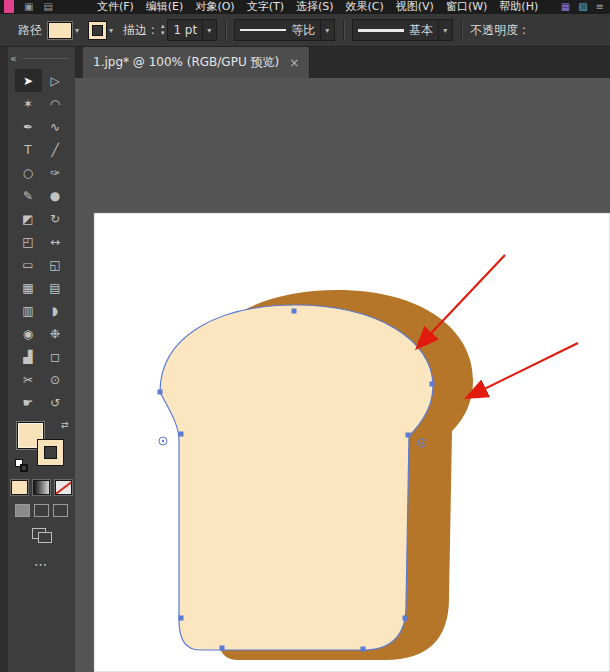  Describe the element at coordinates (28, 104) in the screenshot. I see `magic-wand-tool: ✶` at that location.